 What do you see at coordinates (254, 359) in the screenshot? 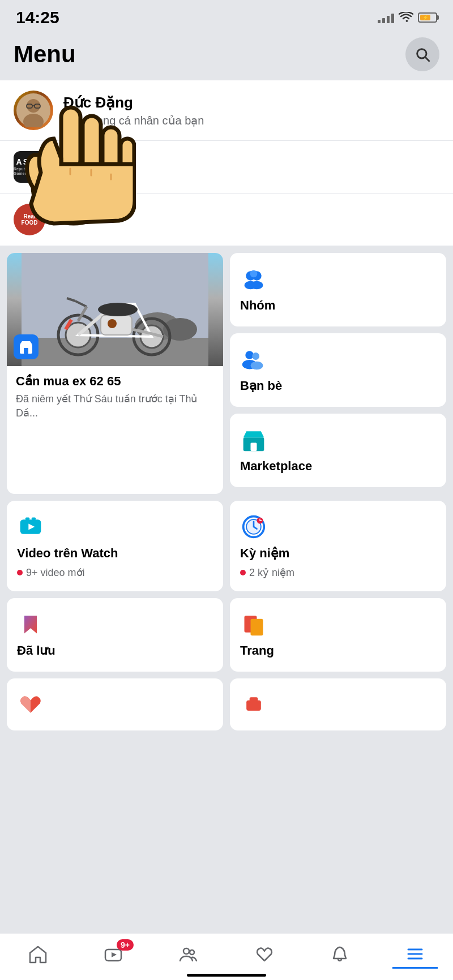
I see `friends-icon` at bounding box center [254, 359].